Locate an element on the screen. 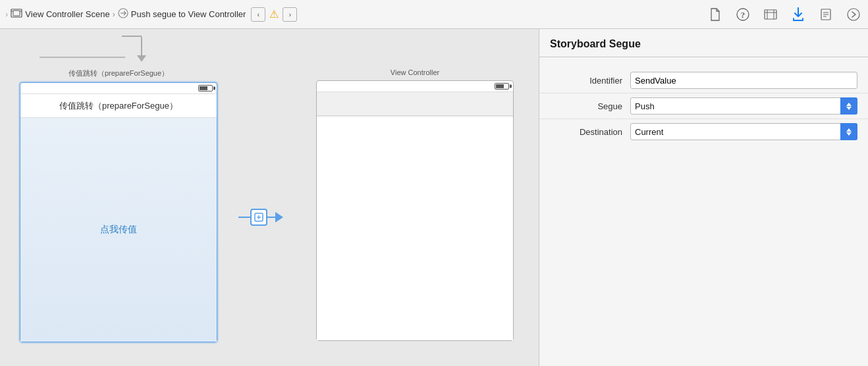 This screenshot has width=868, height=366. segue-arrow-head is located at coordinates (279, 217).